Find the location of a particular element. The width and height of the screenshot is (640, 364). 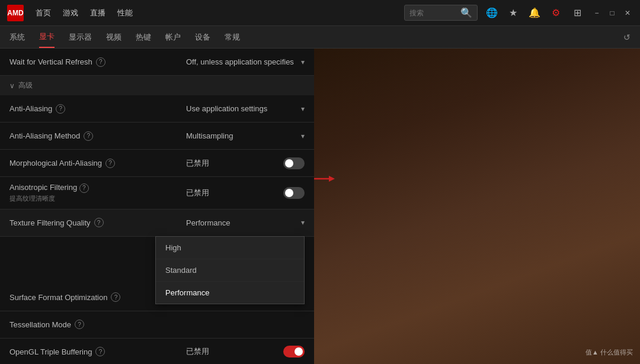

globe-icon: 🌐 is located at coordinates (492, 13).